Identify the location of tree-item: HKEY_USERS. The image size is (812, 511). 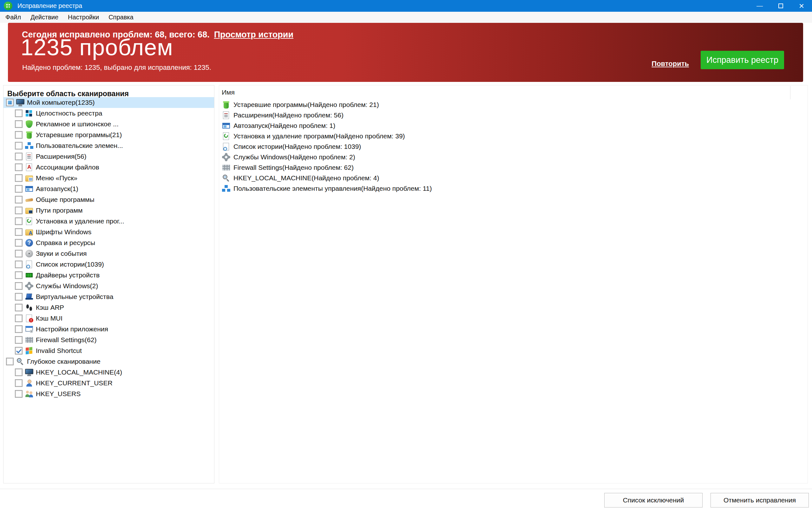
(109, 394).